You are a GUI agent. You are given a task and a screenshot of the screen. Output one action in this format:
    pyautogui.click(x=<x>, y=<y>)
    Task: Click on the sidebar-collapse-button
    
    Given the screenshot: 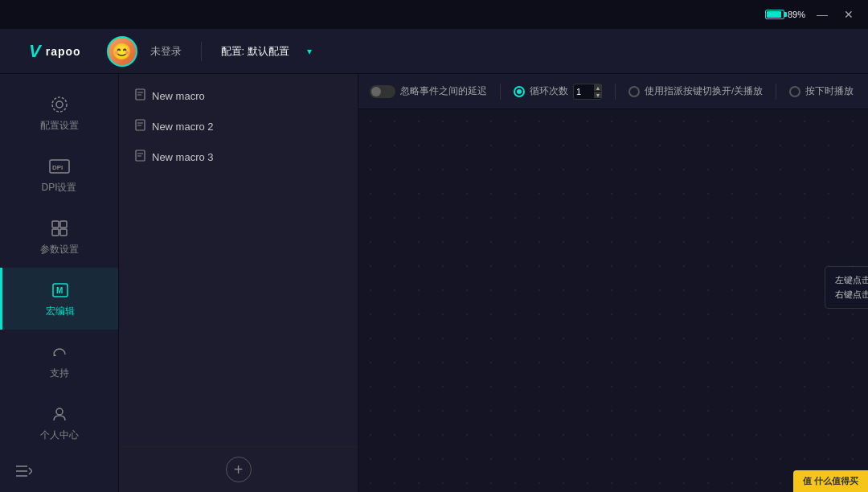 What is the action you would take?
    pyautogui.click(x=59, y=471)
    